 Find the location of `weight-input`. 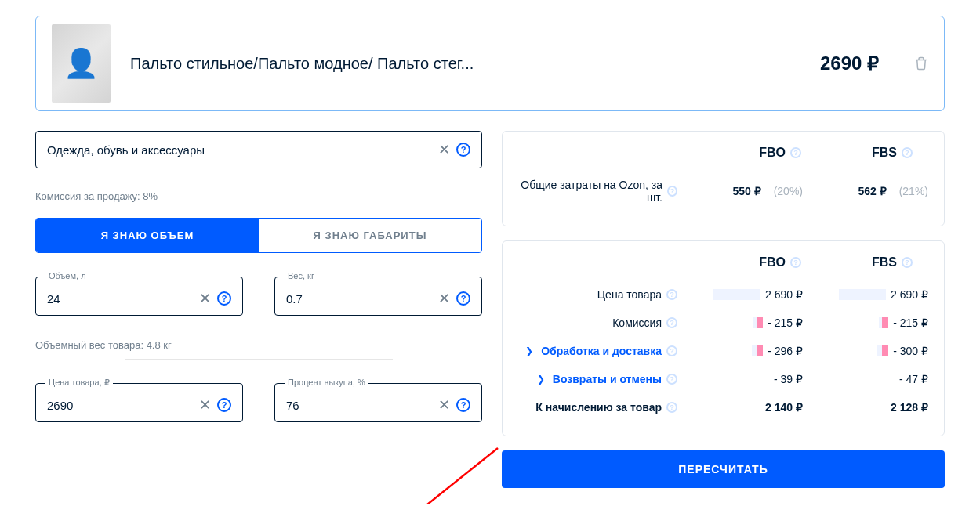

weight-input is located at coordinates (362, 299).